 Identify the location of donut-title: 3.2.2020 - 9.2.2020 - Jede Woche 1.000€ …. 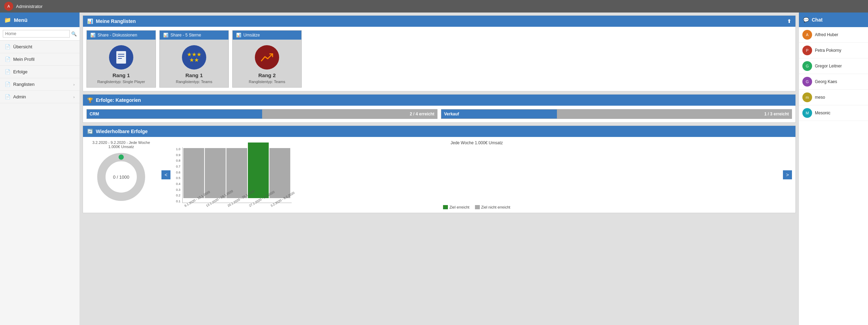
(121, 145).